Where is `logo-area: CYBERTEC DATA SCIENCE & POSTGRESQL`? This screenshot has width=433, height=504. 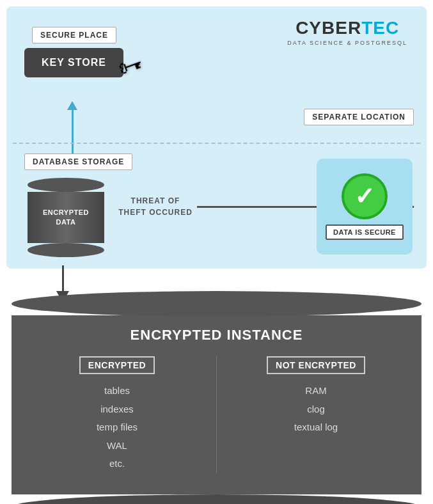 logo-area: CYBERTEC DATA SCIENCE & POSTGRESQL is located at coordinates (347, 32).